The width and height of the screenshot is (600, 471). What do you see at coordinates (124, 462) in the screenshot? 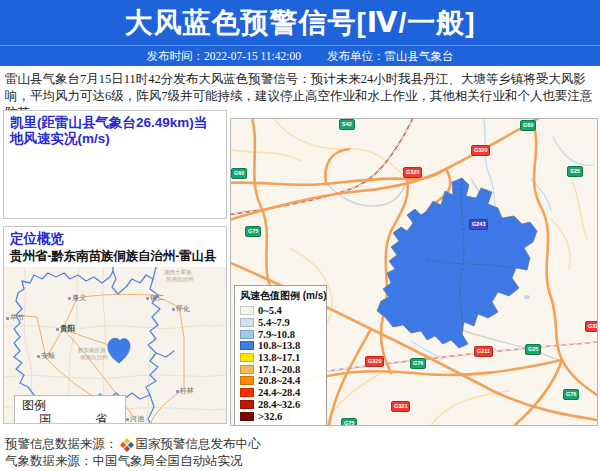
I see `footer-weather-source: 气象数据来源：中国气象局全国自动站实况` at bounding box center [124, 462].